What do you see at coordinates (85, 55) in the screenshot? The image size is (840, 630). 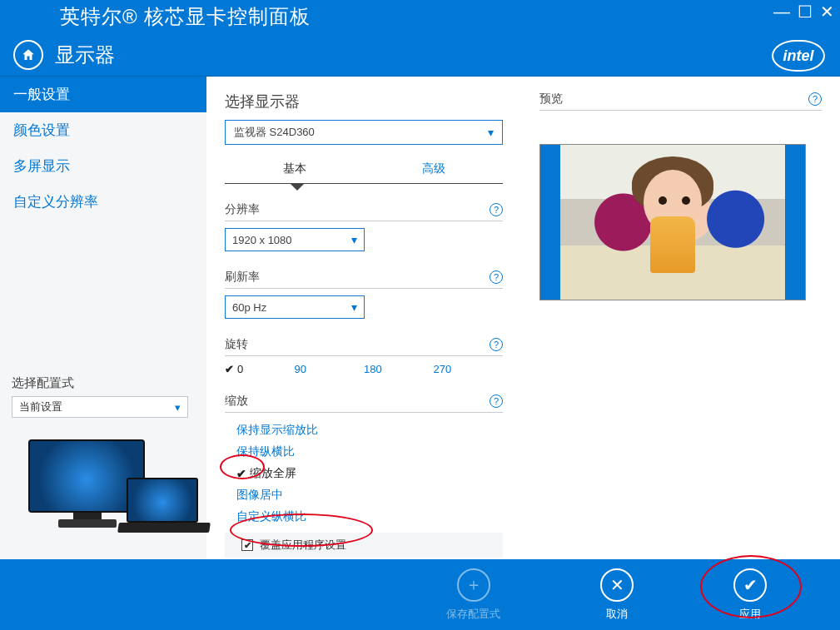 I see `section-title: 显示器` at bounding box center [85, 55].